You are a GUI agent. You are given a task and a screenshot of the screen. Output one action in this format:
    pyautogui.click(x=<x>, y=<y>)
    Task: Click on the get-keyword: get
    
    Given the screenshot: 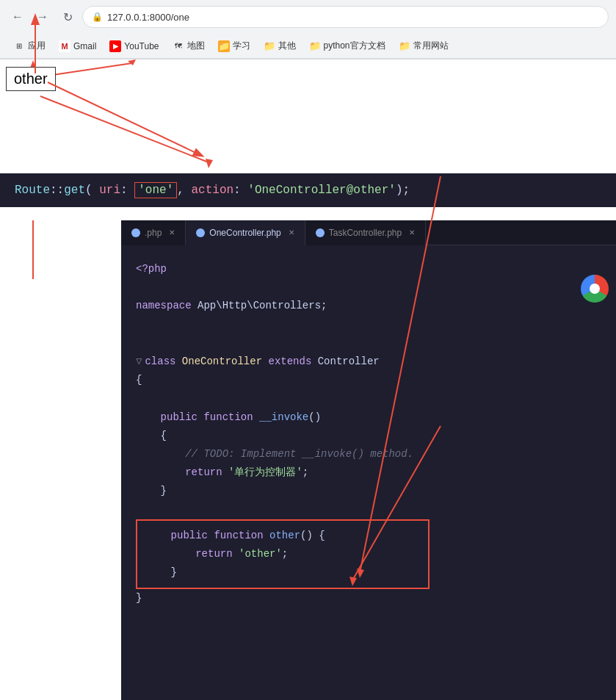 What is the action you would take?
    pyautogui.click(x=75, y=190)
    